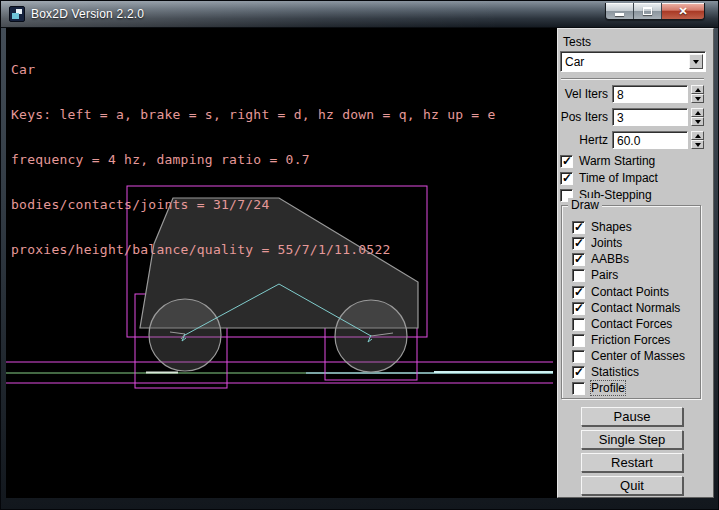 The height and width of the screenshot is (510, 719). I want to click on minimize-icon, so click(620, 14).